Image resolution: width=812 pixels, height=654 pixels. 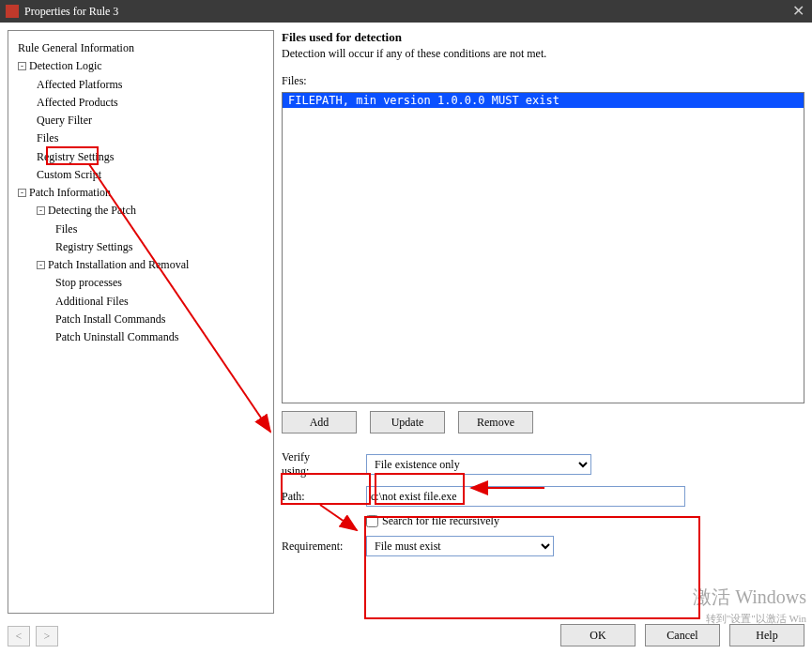 I want to click on list-buttons: Add Update Remove, so click(x=543, y=422).